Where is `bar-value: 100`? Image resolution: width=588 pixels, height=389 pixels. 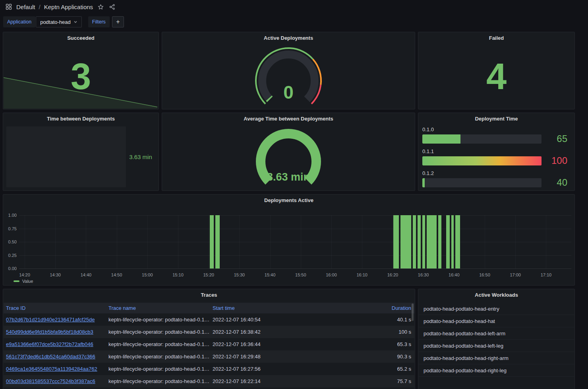
bar-value: 100 is located at coordinates (556, 161).